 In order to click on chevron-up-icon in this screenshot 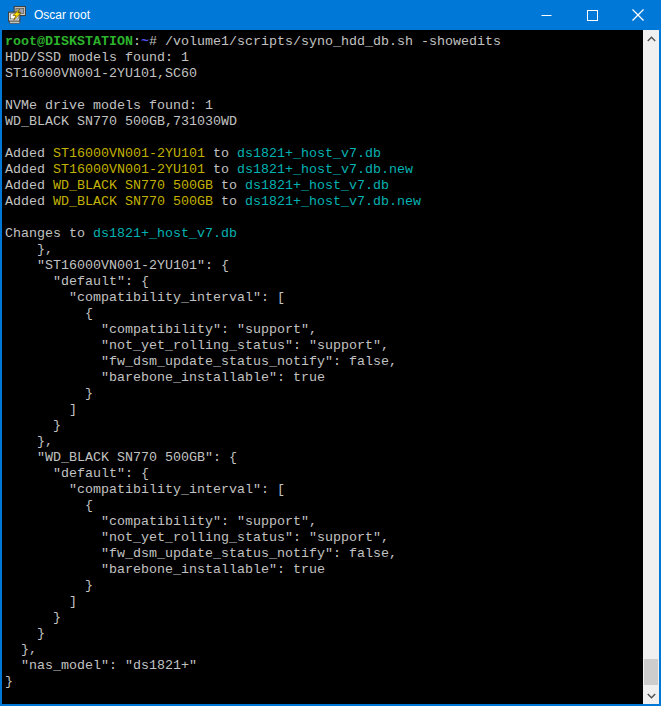, I will do `click(652, 39)`.